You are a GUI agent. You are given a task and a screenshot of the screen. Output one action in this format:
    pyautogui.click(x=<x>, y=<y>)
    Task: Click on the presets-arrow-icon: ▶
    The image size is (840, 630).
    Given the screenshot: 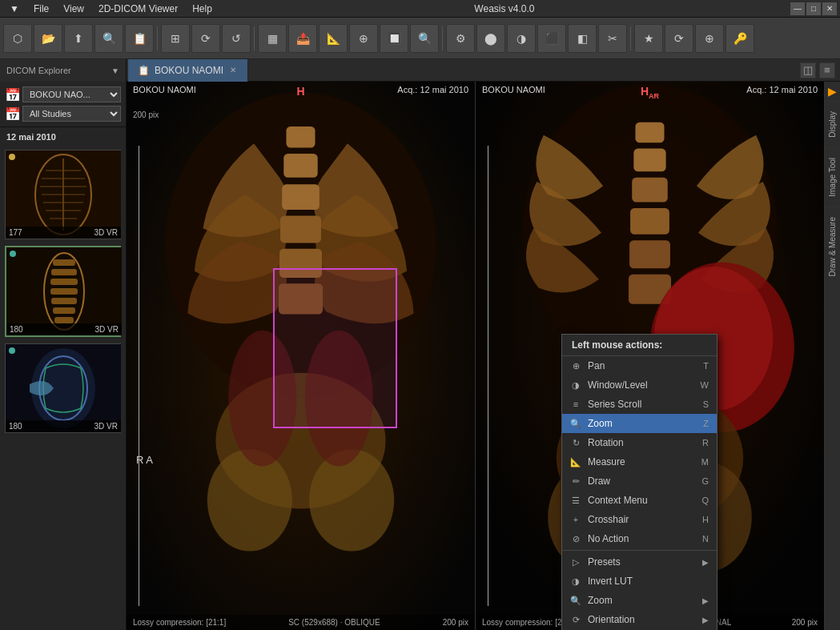 What is the action you would take?
    pyautogui.click(x=705, y=562)
    